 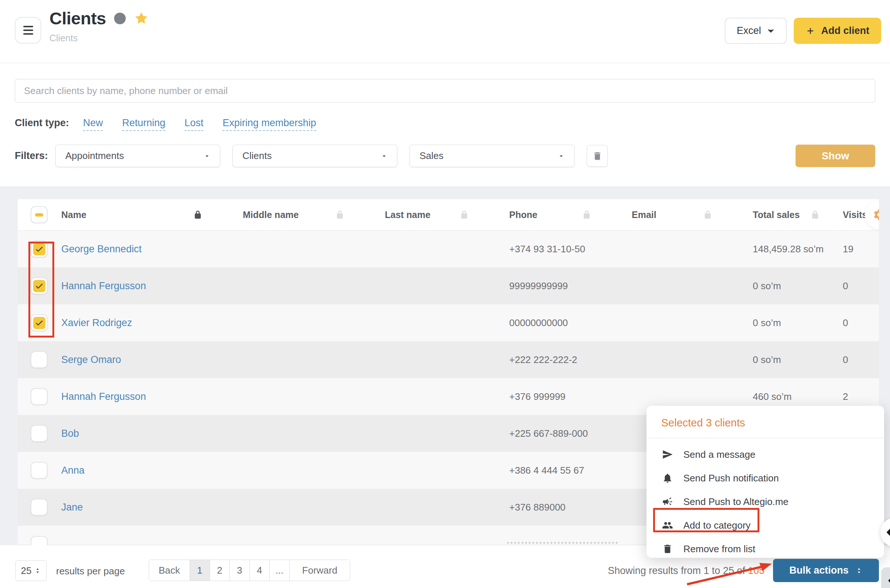 I want to click on phone-cell: 00000000000, so click(x=566, y=323).